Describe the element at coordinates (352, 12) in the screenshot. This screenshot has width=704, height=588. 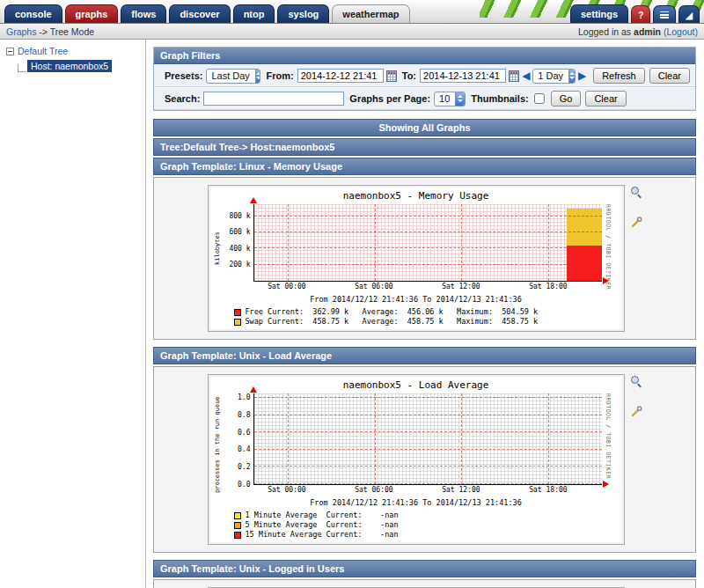
I see `tab-bar: console graphs flows discover ntop syslo…` at that location.